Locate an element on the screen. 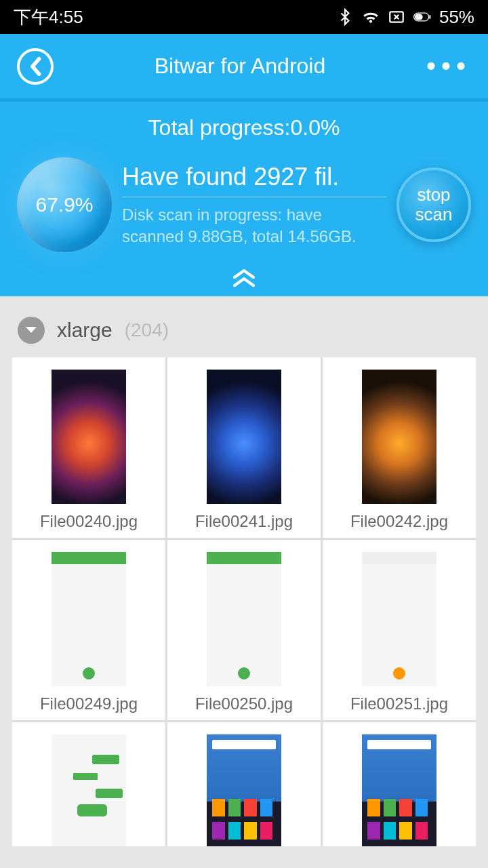 This screenshot has width=488, height=868. back-button is located at coordinates (35, 66).